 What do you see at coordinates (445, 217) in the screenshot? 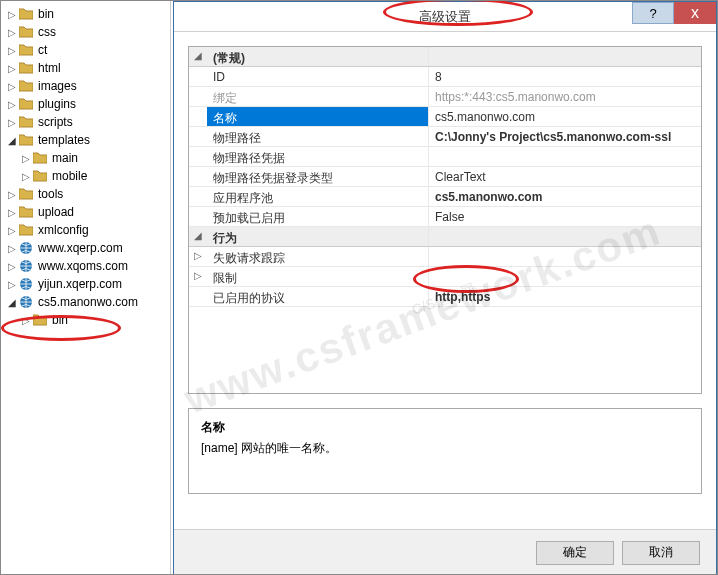
I see `property-row: 预加载已启用False` at bounding box center [445, 217].